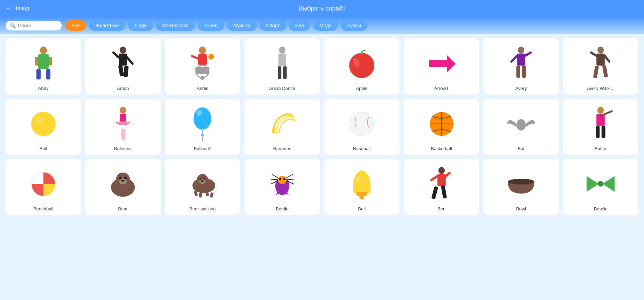 This screenshot has width=644, height=300. I want to click on category-buttons: ВсеЖивотныеЛюдиФантастикаТанецМузыкаСпор…, so click(216, 26).